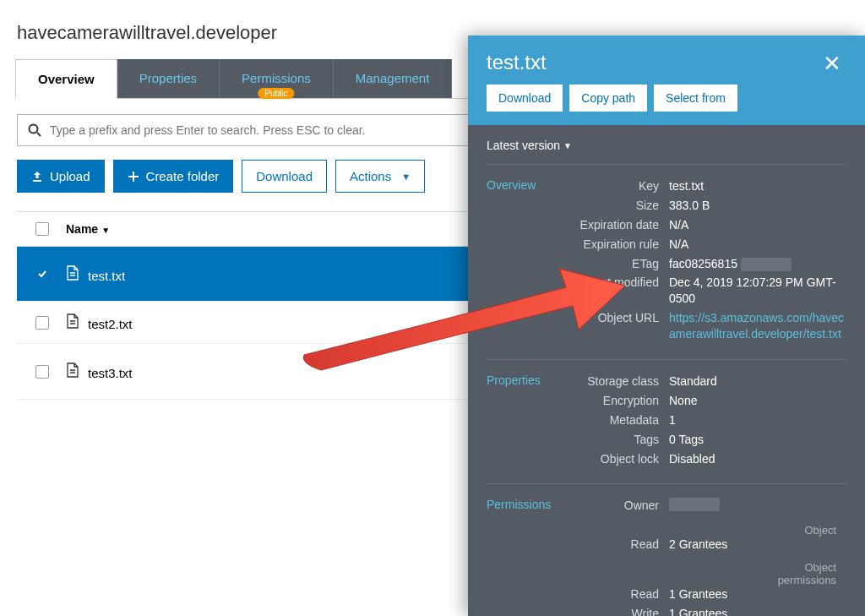 This screenshot has height=616, width=865. What do you see at coordinates (619, 439) in the screenshot?
I see `kv-key: Tags` at bounding box center [619, 439].